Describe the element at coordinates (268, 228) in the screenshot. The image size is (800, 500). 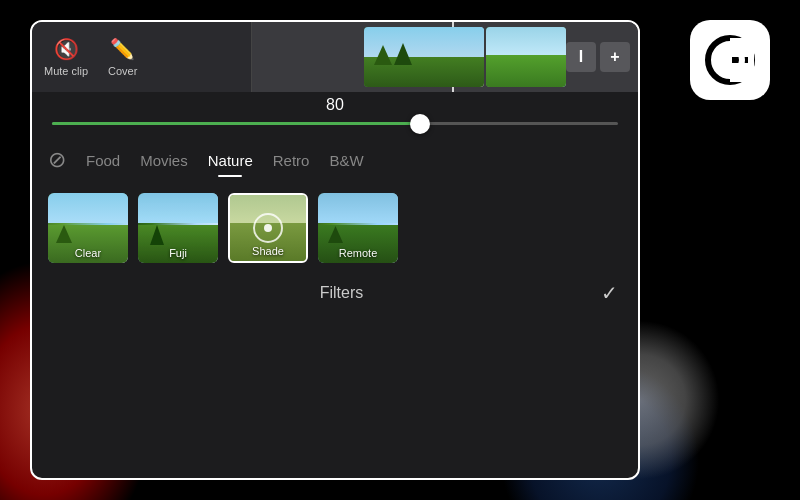
I see `shade-dot` at that location.